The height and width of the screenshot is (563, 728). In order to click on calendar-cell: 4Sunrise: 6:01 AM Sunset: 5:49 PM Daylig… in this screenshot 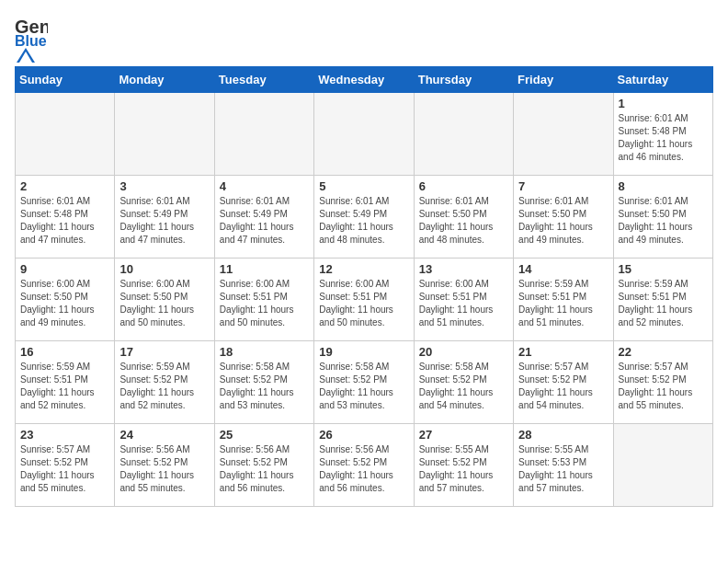, I will do `click(264, 217)`.